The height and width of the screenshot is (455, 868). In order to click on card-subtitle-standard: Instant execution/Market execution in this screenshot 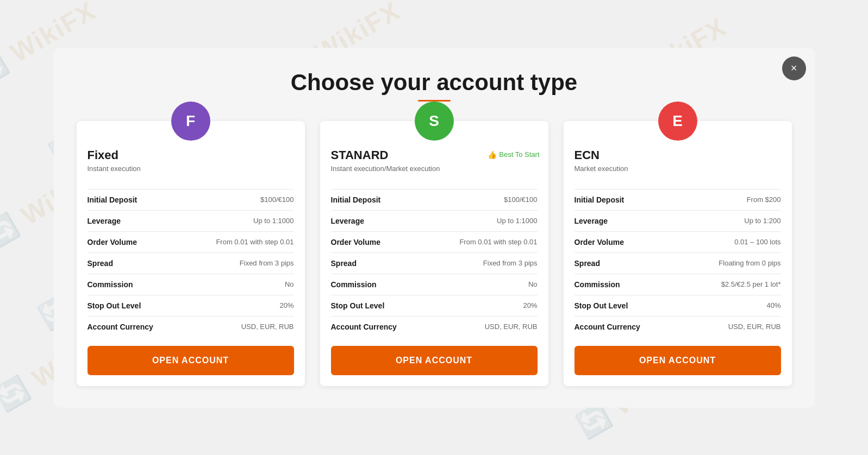, I will do `click(434, 168)`.